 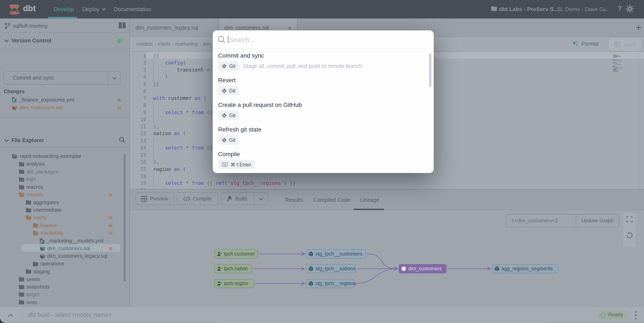 I want to click on compile-button: Compile, so click(x=198, y=199).